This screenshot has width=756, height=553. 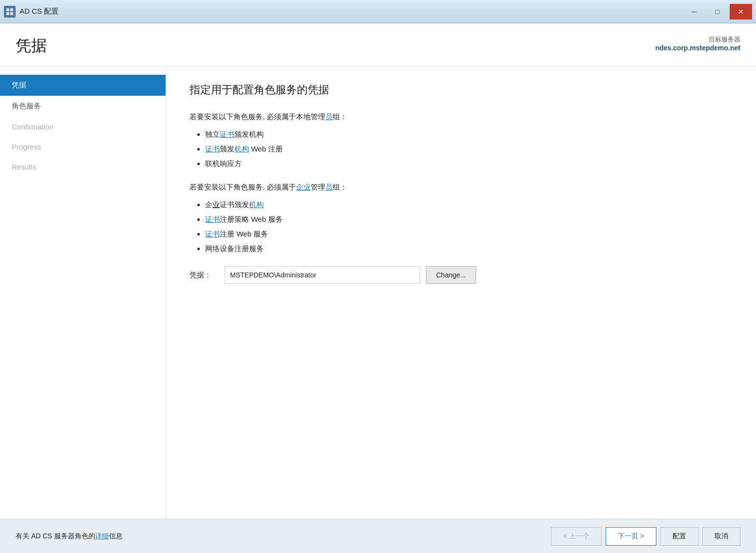 I want to click on underline1: 业, so click(x=216, y=204).